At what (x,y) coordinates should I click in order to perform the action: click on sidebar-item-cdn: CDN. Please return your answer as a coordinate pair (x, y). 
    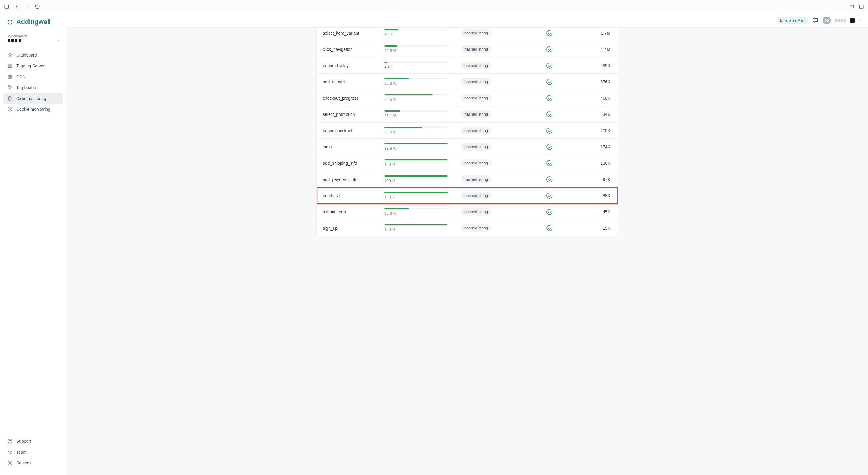
    Looking at the image, I should click on (33, 77).